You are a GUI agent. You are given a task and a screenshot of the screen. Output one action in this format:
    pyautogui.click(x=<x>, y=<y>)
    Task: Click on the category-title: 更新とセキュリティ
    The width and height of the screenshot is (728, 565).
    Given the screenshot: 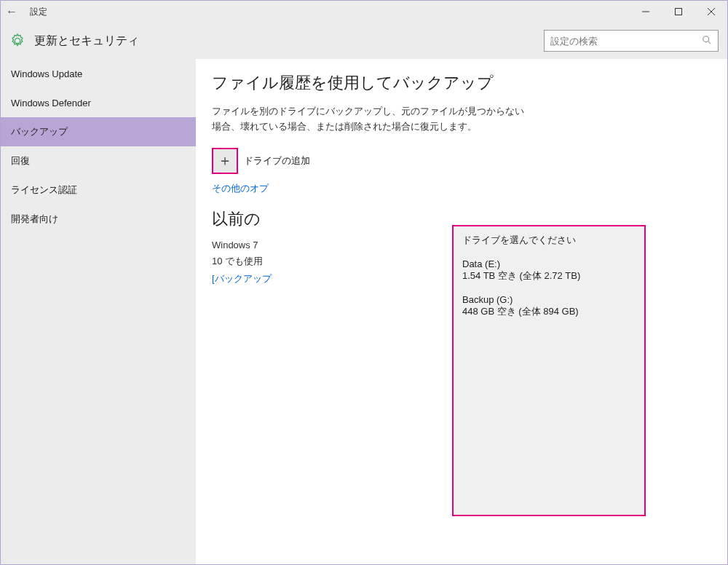 What is the action you would take?
    pyautogui.click(x=289, y=41)
    